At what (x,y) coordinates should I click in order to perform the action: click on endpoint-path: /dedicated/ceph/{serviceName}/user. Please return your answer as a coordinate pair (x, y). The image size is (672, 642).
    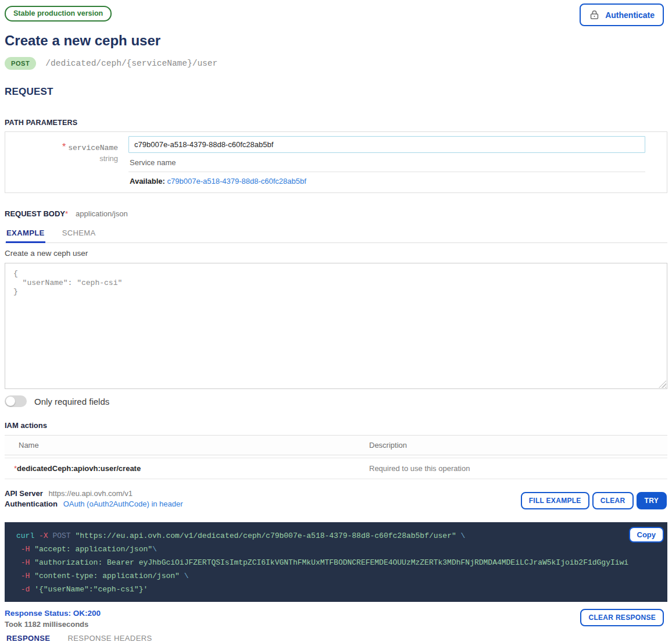
    Looking at the image, I should click on (131, 63).